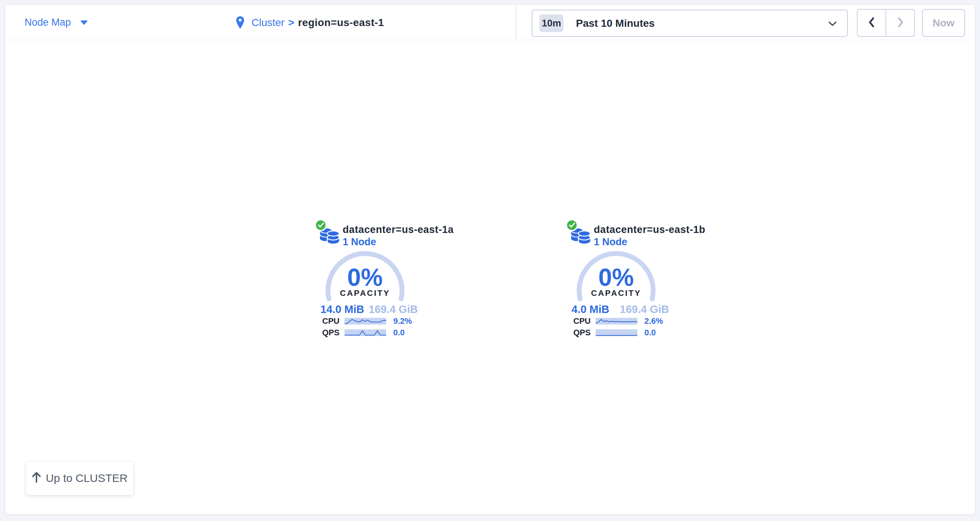 Image resolution: width=980 pixels, height=521 pixels. I want to click on arrow-up-icon, so click(37, 478).